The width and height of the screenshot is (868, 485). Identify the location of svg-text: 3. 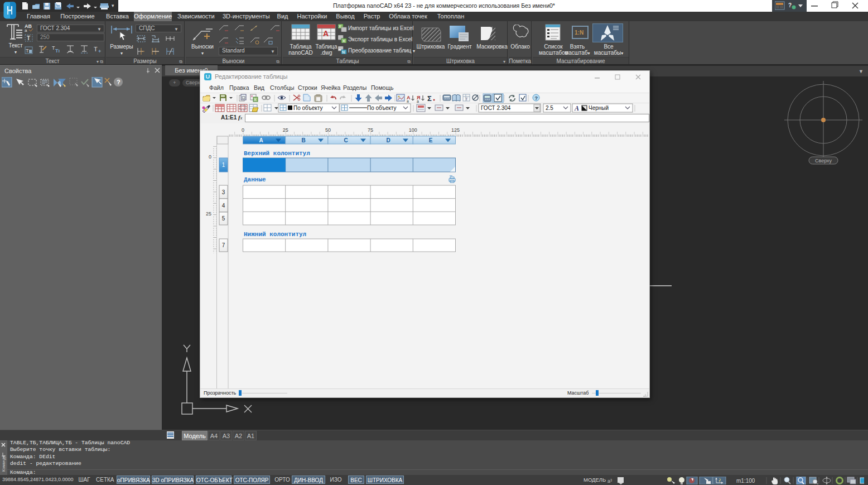
(224, 192).